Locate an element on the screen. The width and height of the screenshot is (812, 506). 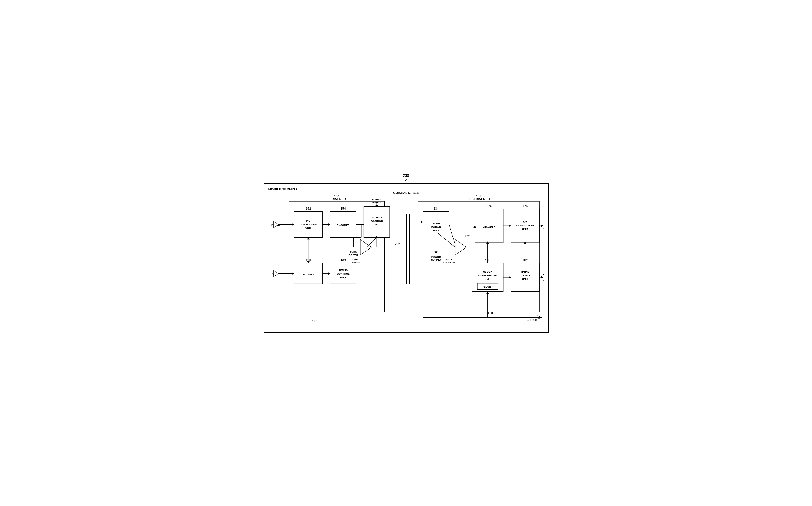
svg-text: 138 is located at coordinates (478, 196).